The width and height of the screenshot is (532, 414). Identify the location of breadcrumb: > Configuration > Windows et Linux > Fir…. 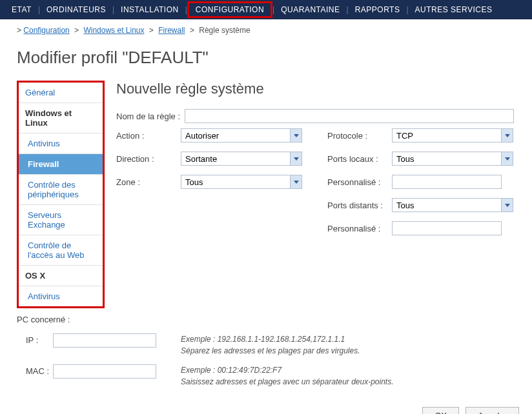
(266, 29).